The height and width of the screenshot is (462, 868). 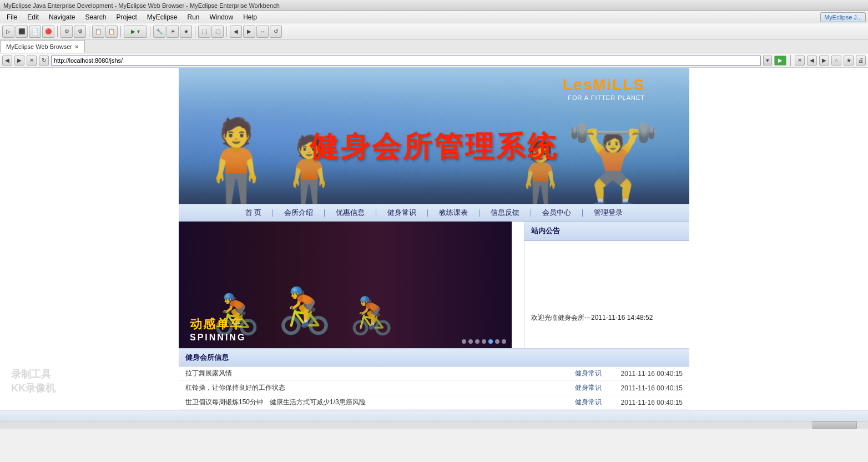 I want to click on nav-offers: 优惠信息, so click(x=350, y=213).